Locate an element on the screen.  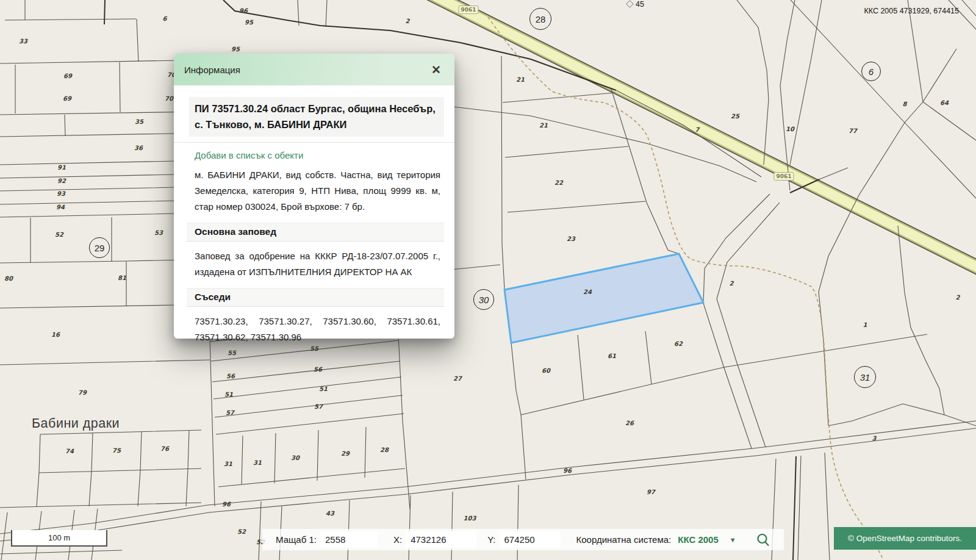
parcel-number-label: 29 is located at coordinates (345, 454).